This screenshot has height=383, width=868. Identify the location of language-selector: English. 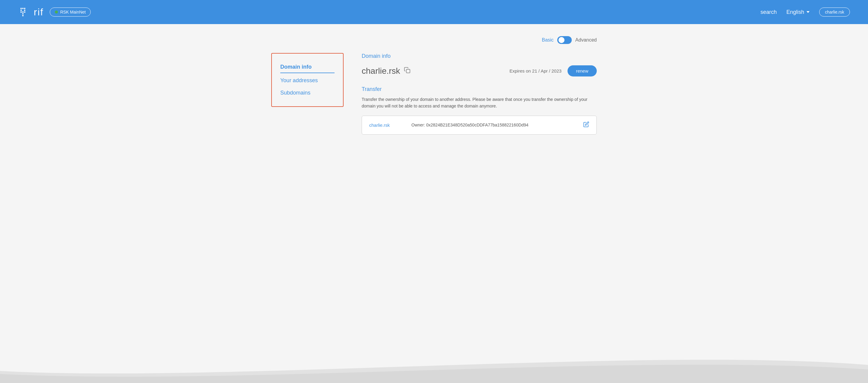
(798, 12).